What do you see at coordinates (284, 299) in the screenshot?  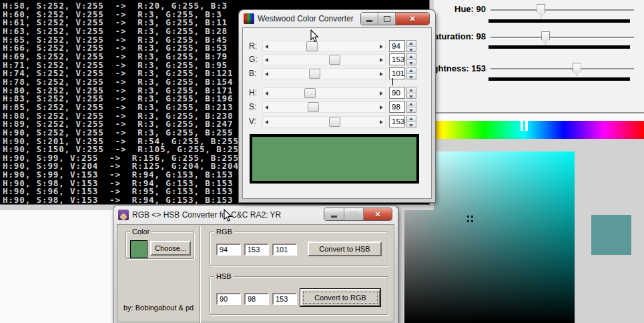 I see `brightness-value-field: 153` at bounding box center [284, 299].